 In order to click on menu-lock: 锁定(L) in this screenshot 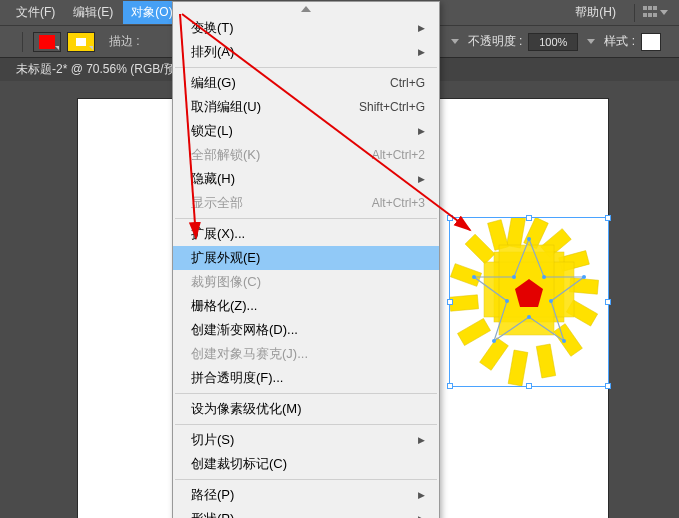, I will do `click(306, 131)`.